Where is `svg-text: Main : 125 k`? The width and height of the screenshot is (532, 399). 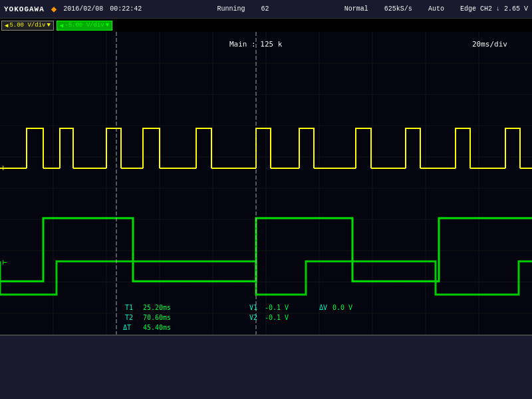 svg-text: Main : 125 k is located at coordinates (256, 44).